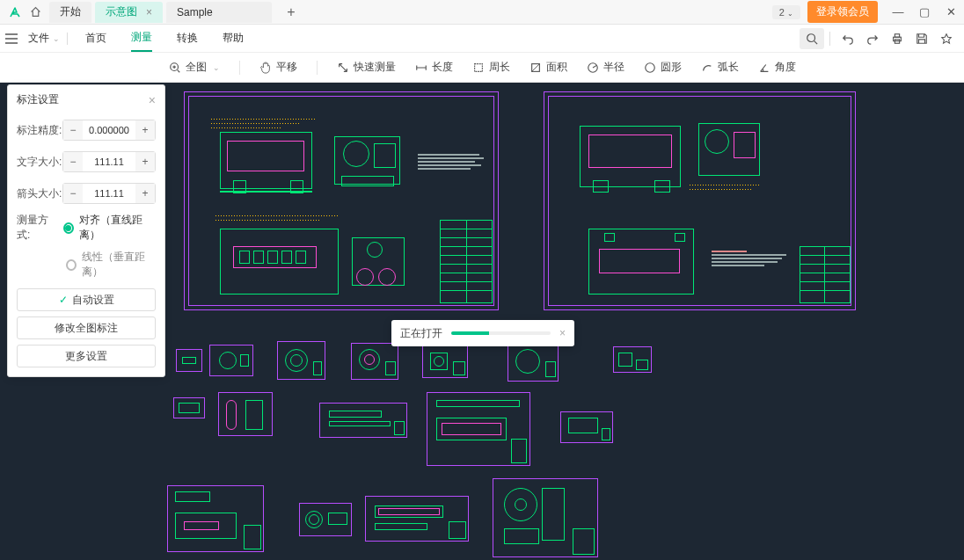 This screenshot has width=964, height=560. Describe the element at coordinates (421, 68) in the screenshot. I see `length-icon` at that location.